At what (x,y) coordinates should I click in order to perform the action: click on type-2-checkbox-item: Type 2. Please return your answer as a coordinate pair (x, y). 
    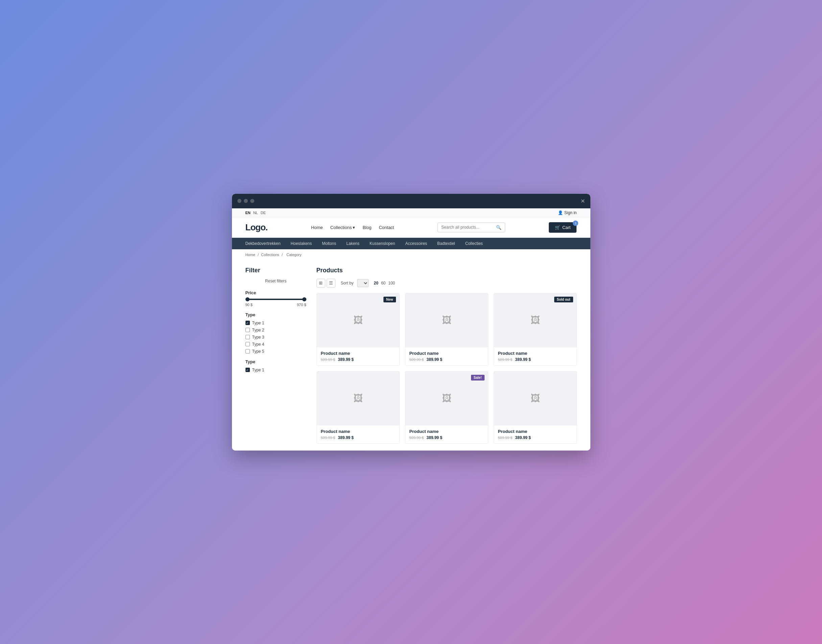
    Looking at the image, I should click on (276, 330).